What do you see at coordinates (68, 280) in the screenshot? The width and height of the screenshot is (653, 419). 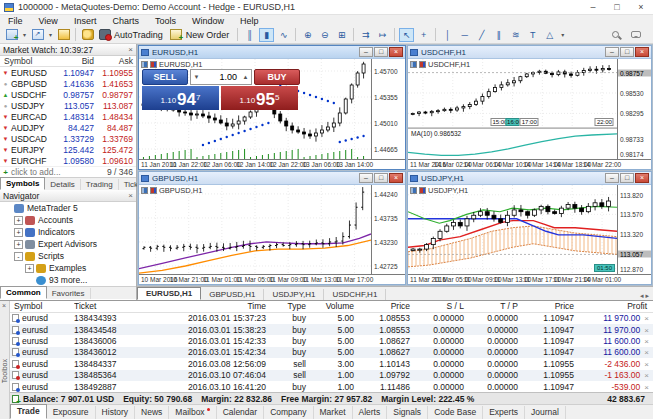 I see `navigator-item-93-more-: 93 more...` at bounding box center [68, 280].